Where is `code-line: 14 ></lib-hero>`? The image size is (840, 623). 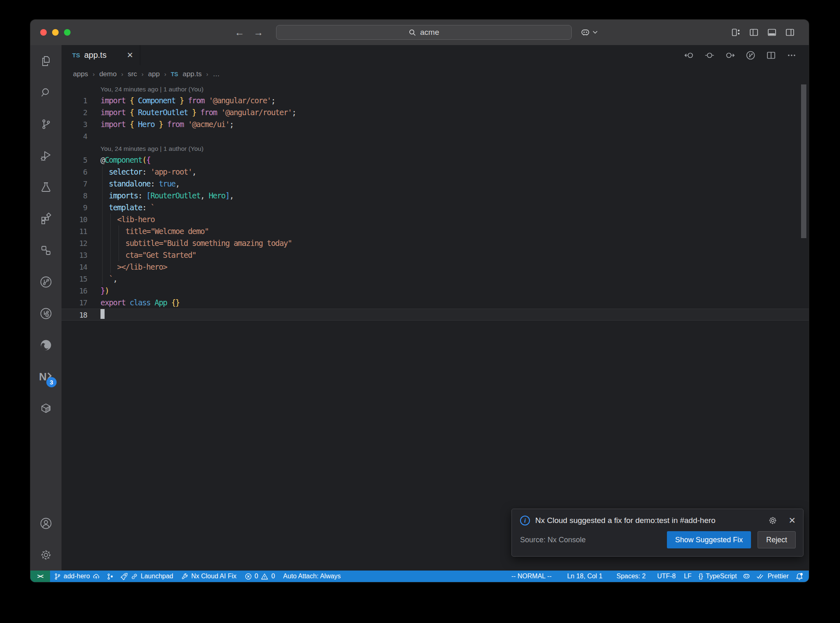
code-line: 14 ></lib-hero> is located at coordinates (435, 267).